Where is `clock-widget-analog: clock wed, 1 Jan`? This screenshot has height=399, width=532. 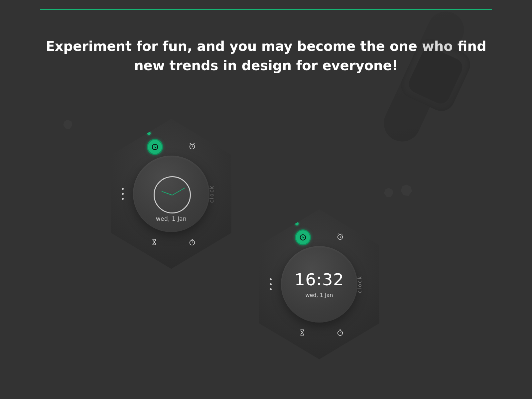 clock-widget-analog: clock wed, 1 Jan is located at coordinates (171, 194).